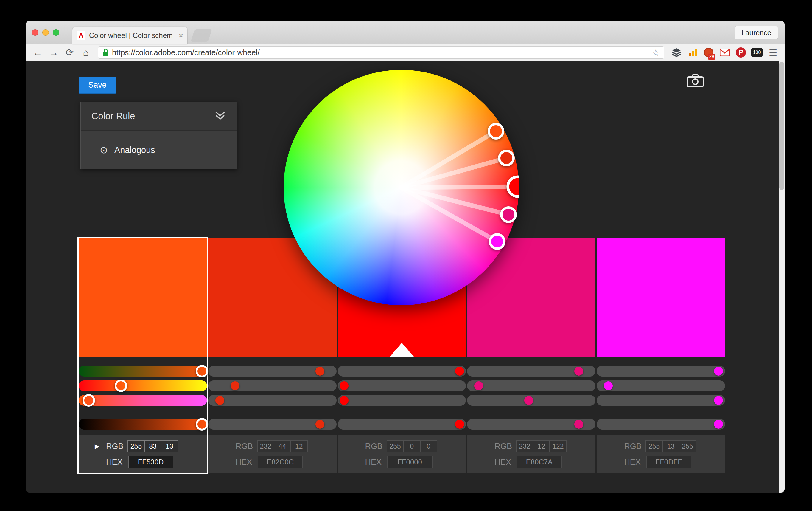 This screenshot has height=511, width=812. Describe the element at coordinates (671, 446) in the screenshot. I see `rgb-g-value: 13` at that location.